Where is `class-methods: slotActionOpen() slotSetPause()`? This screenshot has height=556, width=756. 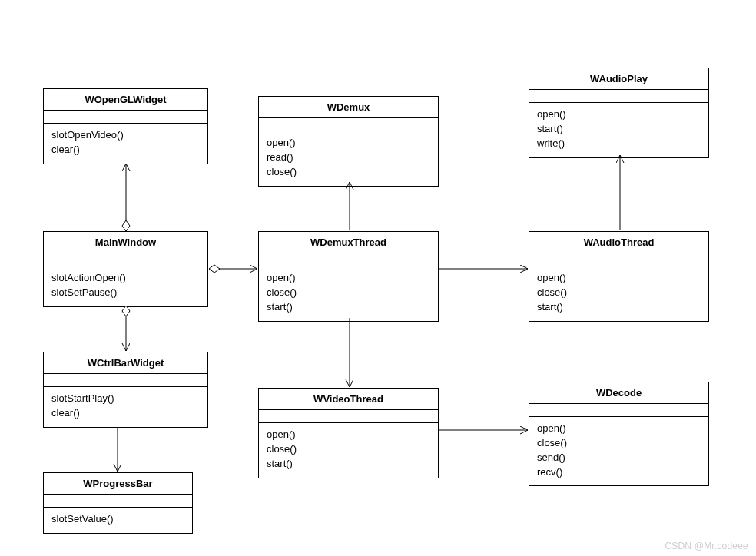 class-methods: slotActionOpen() slotSetPause() is located at coordinates (126, 286).